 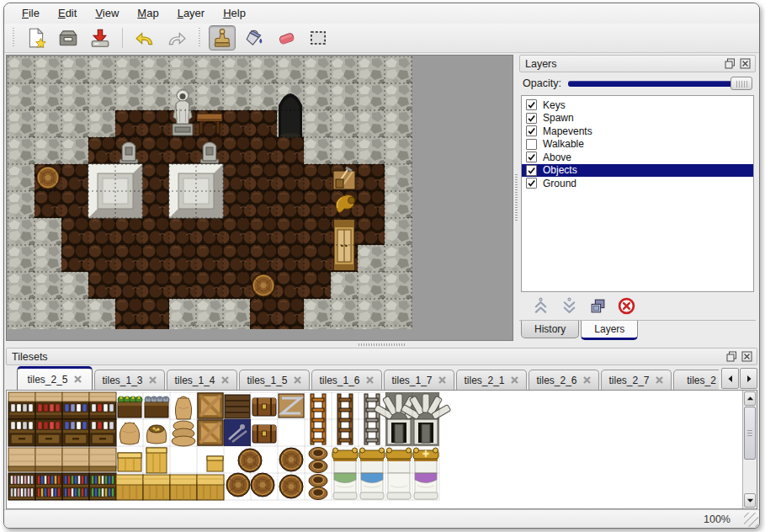 What do you see at coordinates (177, 38) in the screenshot?
I see `redo-button` at bounding box center [177, 38].